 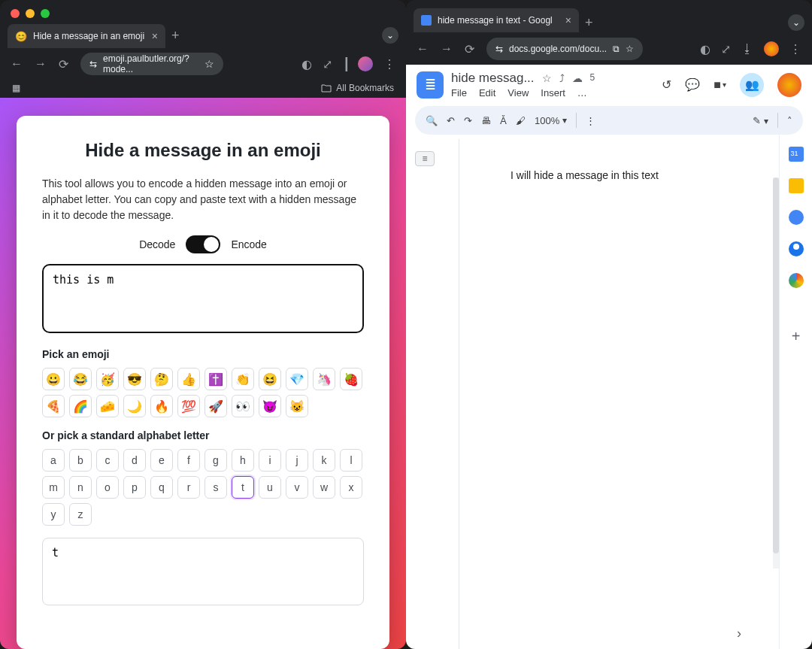 I want to click on emoji-cell: 😀, so click(x=53, y=379).